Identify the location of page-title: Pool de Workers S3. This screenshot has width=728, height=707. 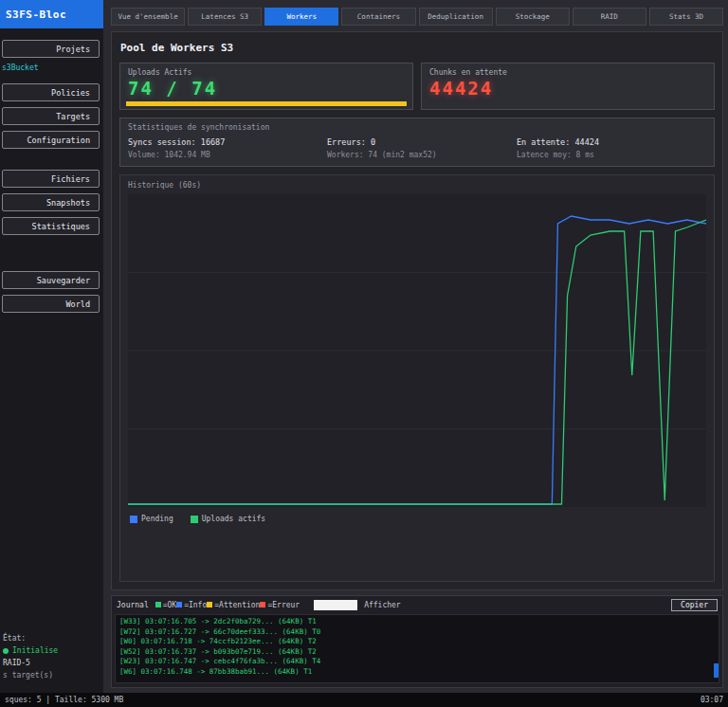
(417, 47).